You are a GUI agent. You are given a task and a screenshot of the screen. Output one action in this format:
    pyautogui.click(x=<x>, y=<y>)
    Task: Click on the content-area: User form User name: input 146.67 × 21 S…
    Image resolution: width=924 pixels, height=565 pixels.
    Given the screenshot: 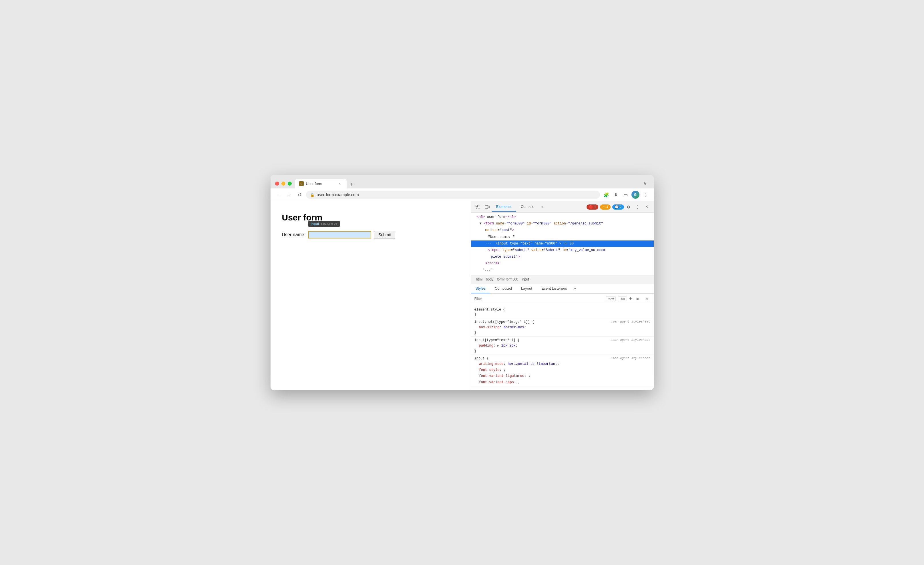 What is the action you would take?
    pyautogui.click(x=462, y=295)
    